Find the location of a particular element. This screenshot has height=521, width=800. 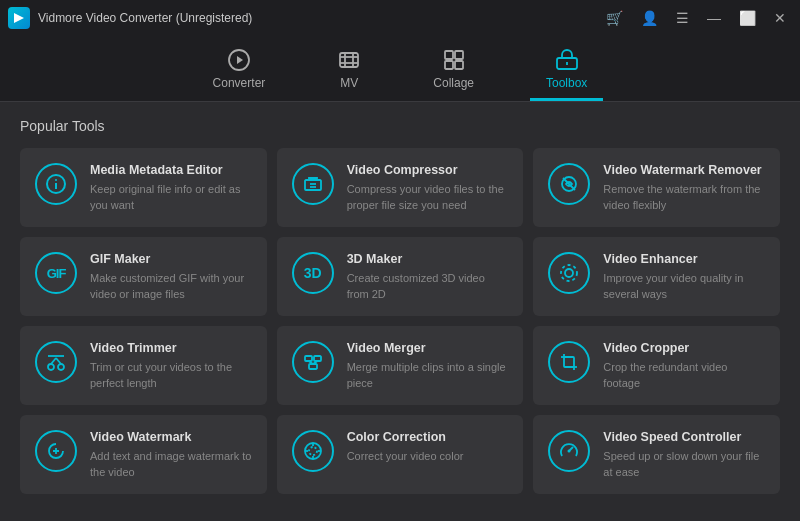

converter-tab-icon is located at coordinates (239, 60).